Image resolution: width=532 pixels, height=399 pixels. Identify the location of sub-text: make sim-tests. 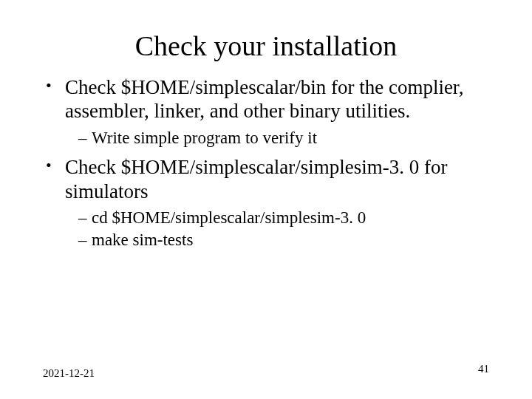
(142, 239).